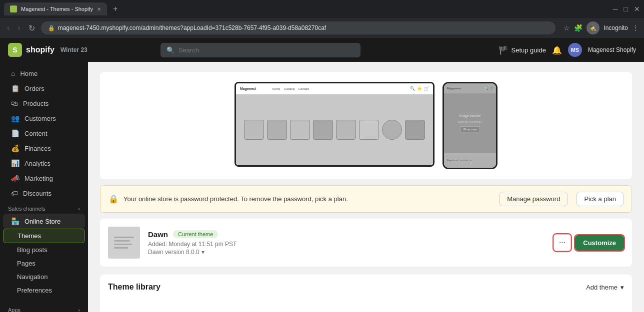 The height and width of the screenshot is (312, 644). What do you see at coordinates (578, 28) in the screenshot?
I see `extensions-button: 🧩` at bounding box center [578, 28].